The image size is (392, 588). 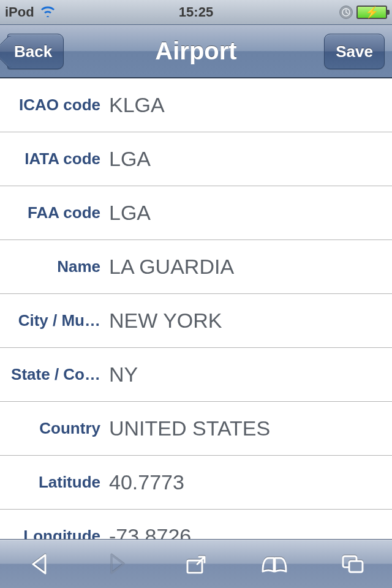 What do you see at coordinates (48, 12) in the screenshot?
I see `wifi-icon` at bounding box center [48, 12].